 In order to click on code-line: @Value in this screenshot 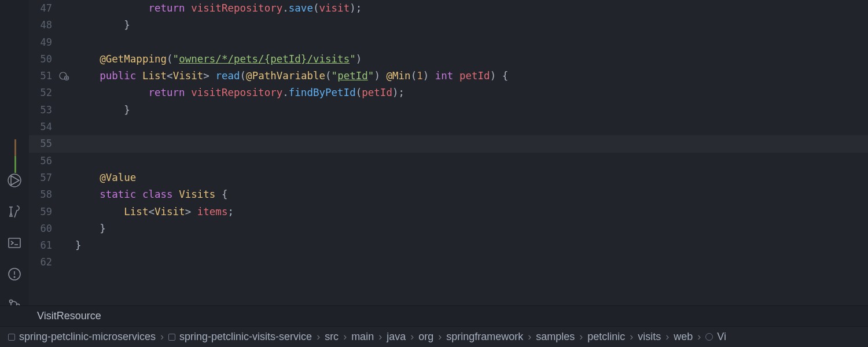, I will do `click(472, 178)`.